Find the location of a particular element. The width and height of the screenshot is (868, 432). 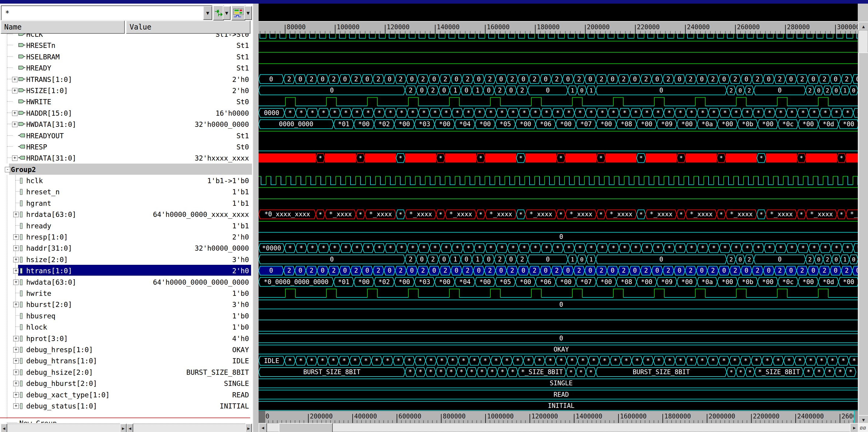

resize-grip-icon: øø is located at coordinates (863, 428).